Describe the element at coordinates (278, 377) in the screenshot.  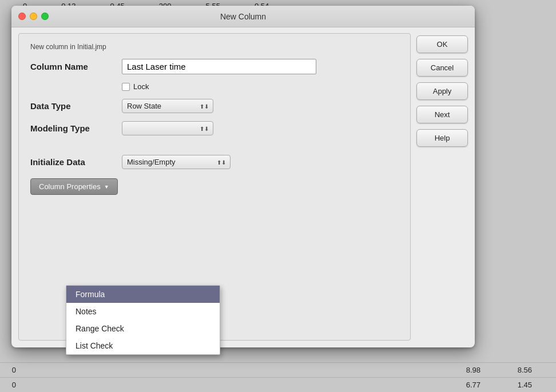
I see `bottom-table: 0 8.98 8.56 0 6.77 1.45` at that location.